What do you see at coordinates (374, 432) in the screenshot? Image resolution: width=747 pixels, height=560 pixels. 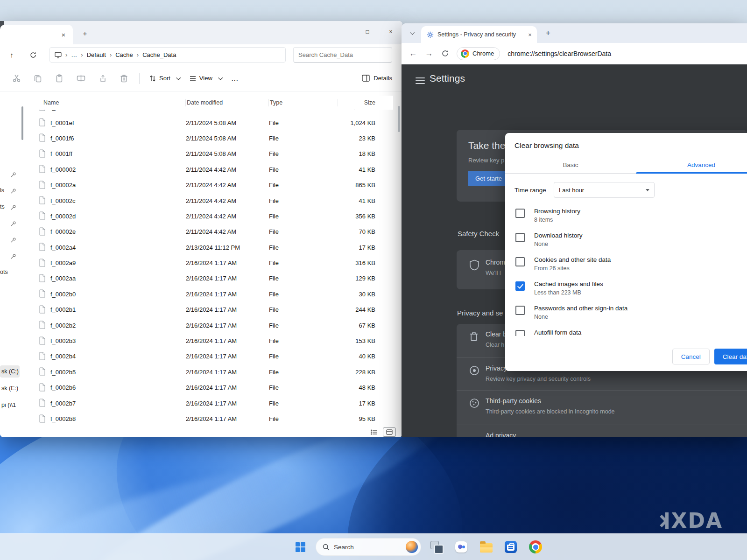 I see `list-view-toggle-icon` at bounding box center [374, 432].